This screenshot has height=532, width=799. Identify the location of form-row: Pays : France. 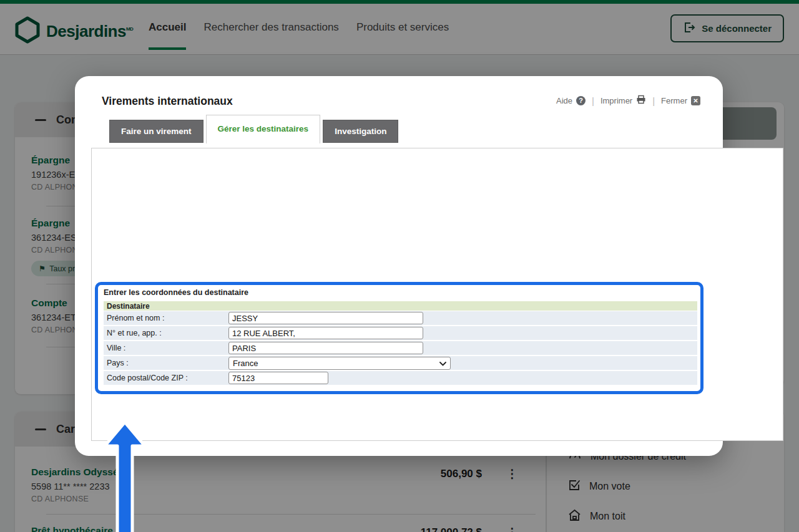
(401, 364).